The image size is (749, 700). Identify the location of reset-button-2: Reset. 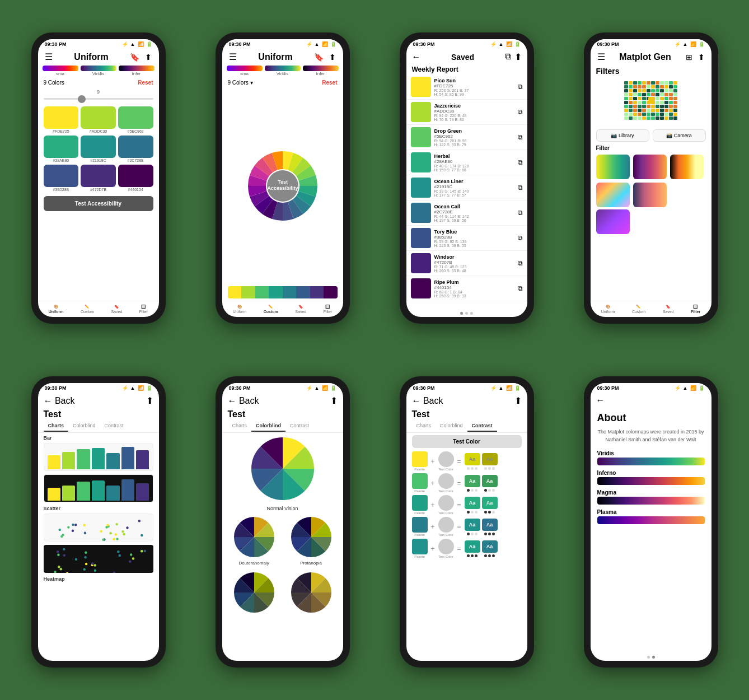
(329, 83).